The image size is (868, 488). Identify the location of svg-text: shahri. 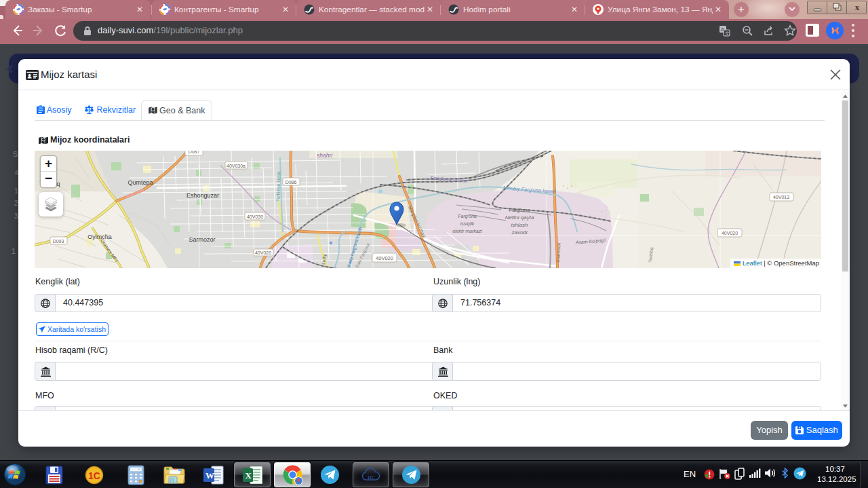
(325, 155).